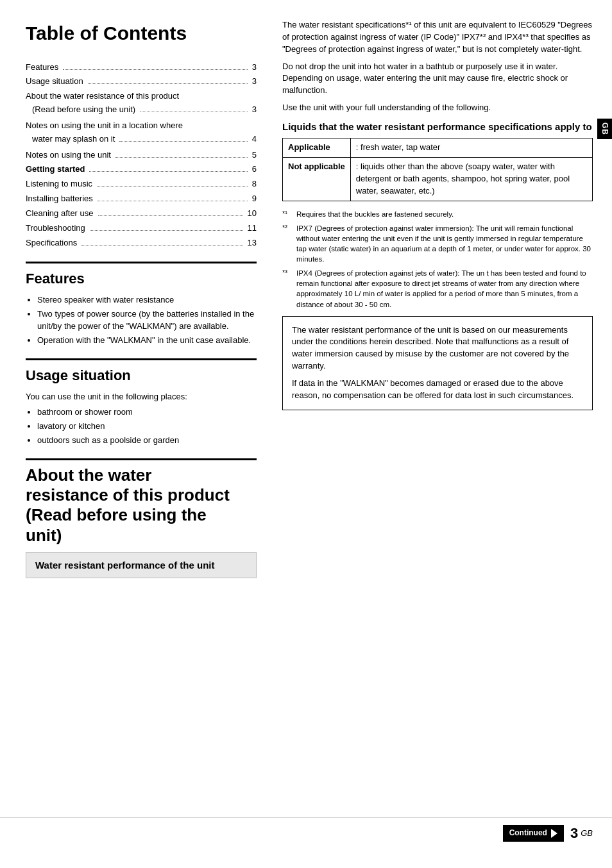  I want to click on toc-label: Cleaning after use, so click(61, 214).